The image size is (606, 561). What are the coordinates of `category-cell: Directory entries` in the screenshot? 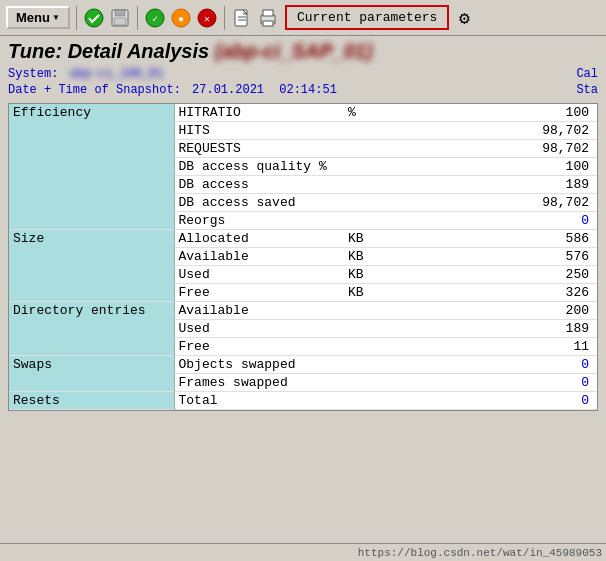 It's located at (92, 329).